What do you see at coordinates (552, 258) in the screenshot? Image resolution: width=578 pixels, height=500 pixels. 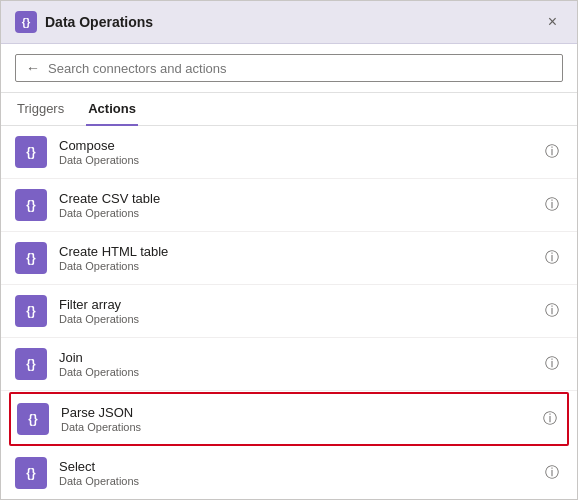 I see `info-icon-create-html: ⓘ` at bounding box center [552, 258].